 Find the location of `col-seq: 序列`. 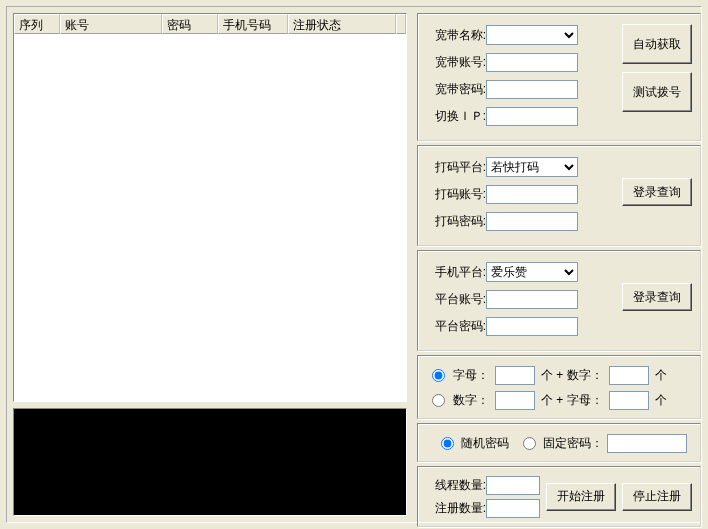

col-seq: 序列 is located at coordinates (37, 24).